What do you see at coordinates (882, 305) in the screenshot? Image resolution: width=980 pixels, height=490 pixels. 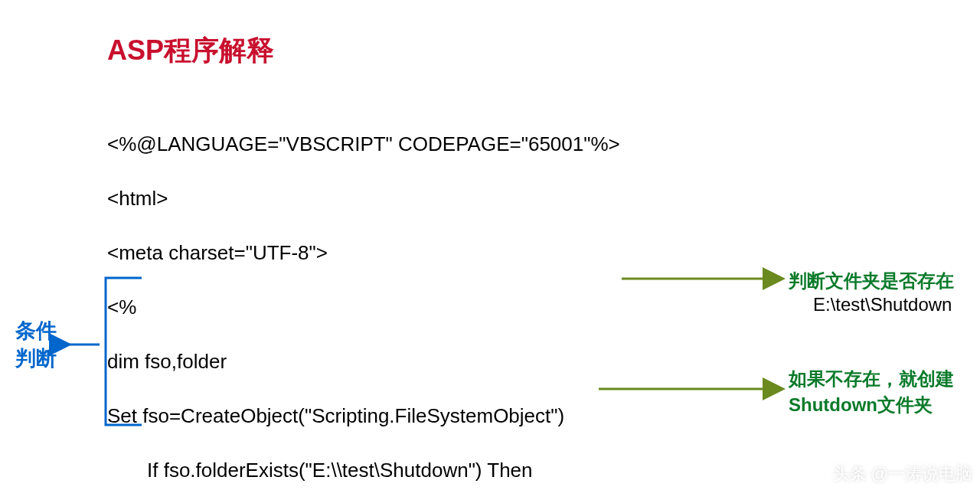 I see `right-callout-1-sub: E:\test\Shutdown` at bounding box center [882, 305].